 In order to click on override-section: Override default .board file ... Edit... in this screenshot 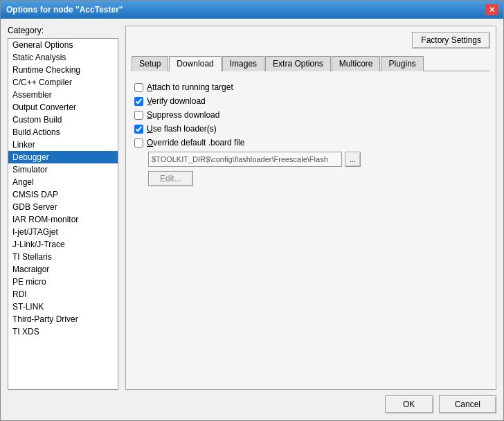, I will do `click(311, 162)`.